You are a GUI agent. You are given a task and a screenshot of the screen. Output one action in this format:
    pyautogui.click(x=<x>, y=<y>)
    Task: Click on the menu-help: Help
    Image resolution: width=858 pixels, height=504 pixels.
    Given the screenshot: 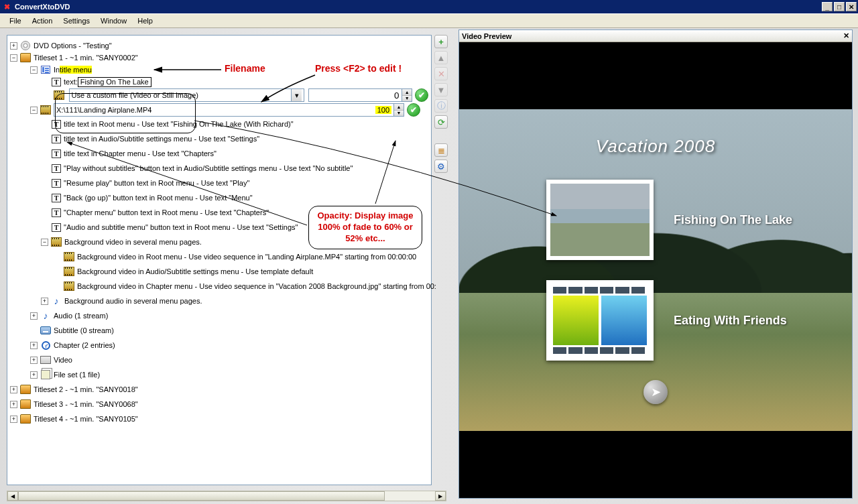 What is the action you would take?
    pyautogui.click(x=145, y=21)
    